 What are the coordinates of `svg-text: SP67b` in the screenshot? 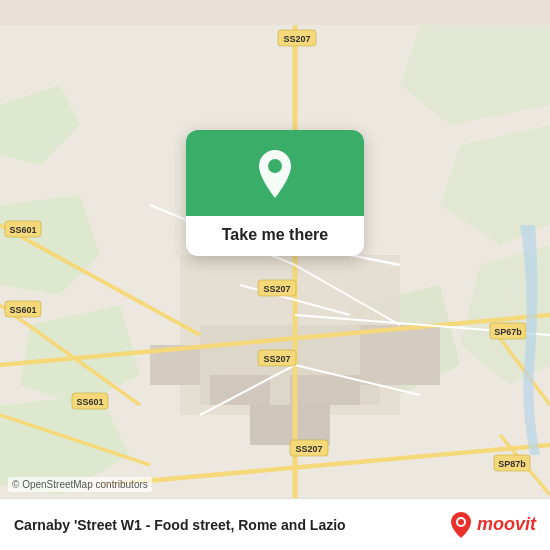 It's located at (508, 332).